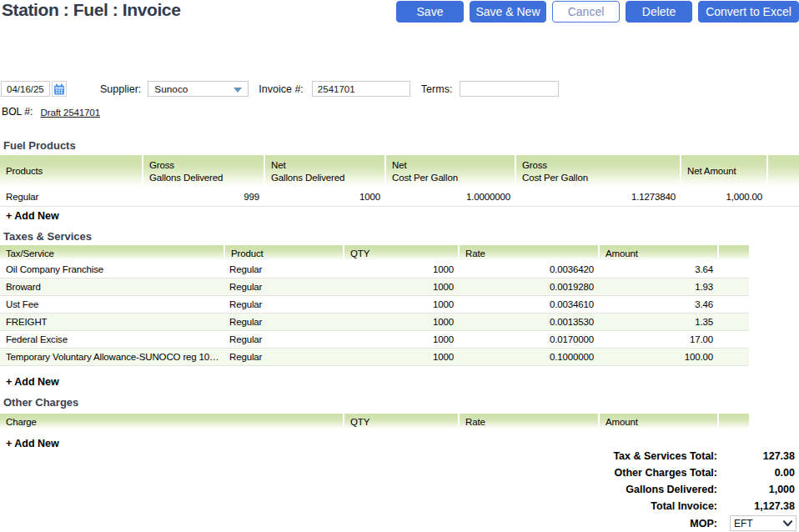 This screenshot has width=799, height=532. What do you see at coordinates (756, 456) in the screenshot?
I see `total-value: 127.38` at bounding box center [756, 456].